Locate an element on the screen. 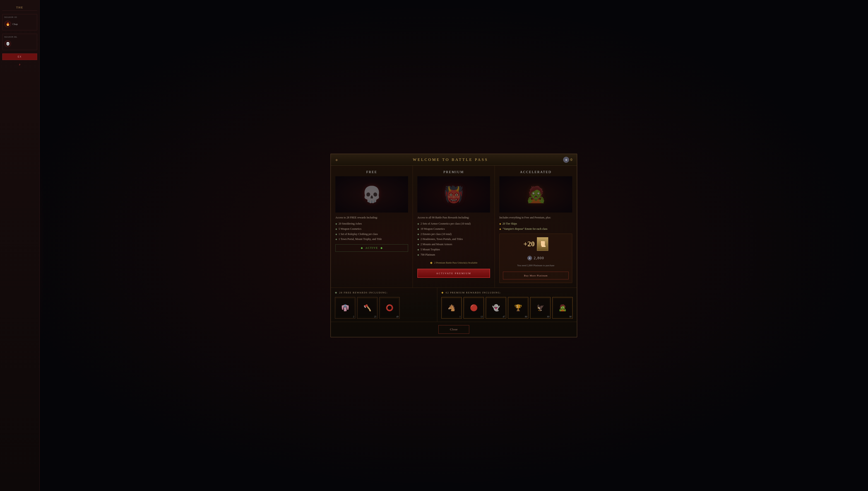  premium-reward-card-3: 👻 47 is located at coordinates (496, 308).